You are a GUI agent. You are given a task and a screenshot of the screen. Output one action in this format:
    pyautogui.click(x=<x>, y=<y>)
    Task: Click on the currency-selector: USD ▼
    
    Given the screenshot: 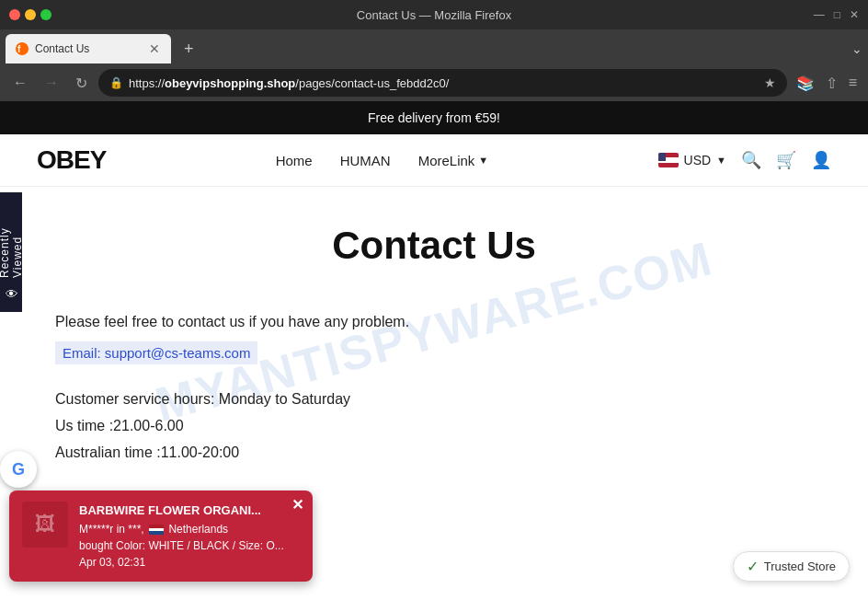 What is the action you would take?
    pyautogui.click(x=692, y=160)
    